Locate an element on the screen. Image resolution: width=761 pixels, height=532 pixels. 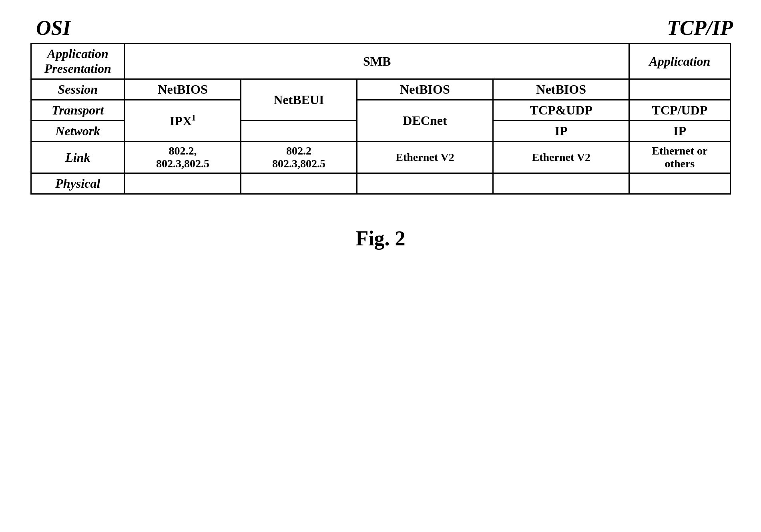
cell-network-6: IP is located at coordinates (680, 131).